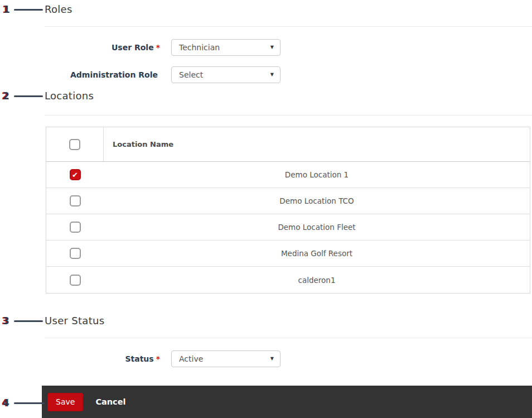 The height and width of the screenshot is (418, 532). Describe the element at coordinates (226, 359) in the screenshot. I see `status-select: Active ▼` at that location.